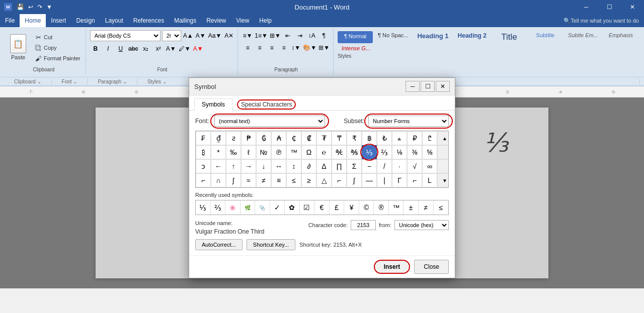  I want to click on recent-cell: ¥, so click(352, 207).